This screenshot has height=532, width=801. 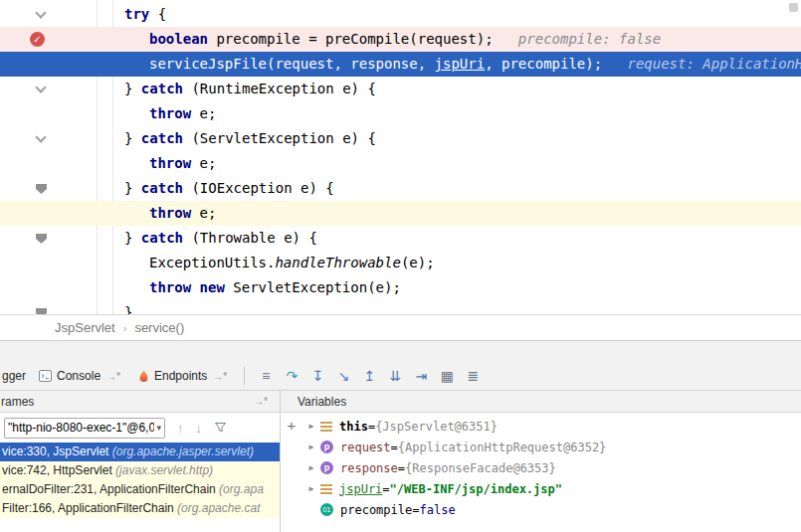 What do you see at coordinates (400, 376) in the screenshot?
I see `debug-toolbar: gger Console →* Endpoints →* ≡` at bounding box center [400, 376].